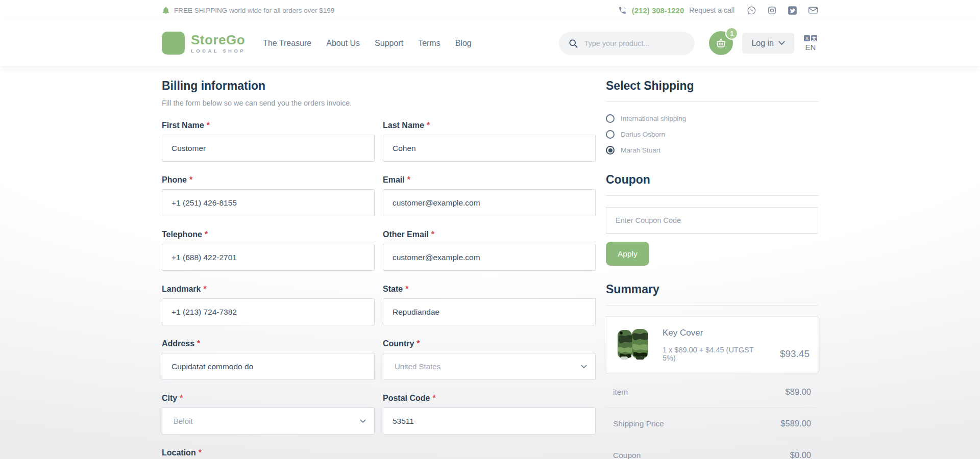 The width and height of the screenshot is (980, 459). What do you see at coordinates (489, 421) in the screenshot?
I see `postal-code-input` at bounding box center [489, 421].